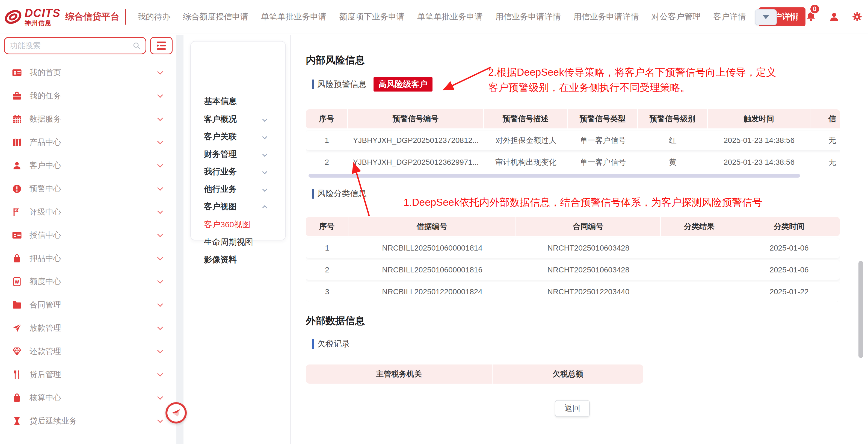  What do you see at coordinates (88, 165) in the screenshot?
I see `sidebar-item-customer-center: 客户中心` at bounding box center [88, 165].